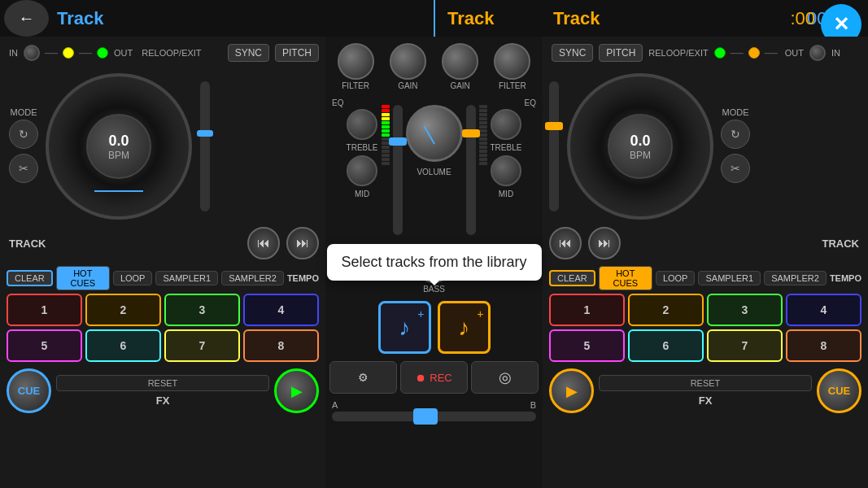 The width and height of the screenshot is (868, 488). I want to click on back-button: ←, so click(26, 18).